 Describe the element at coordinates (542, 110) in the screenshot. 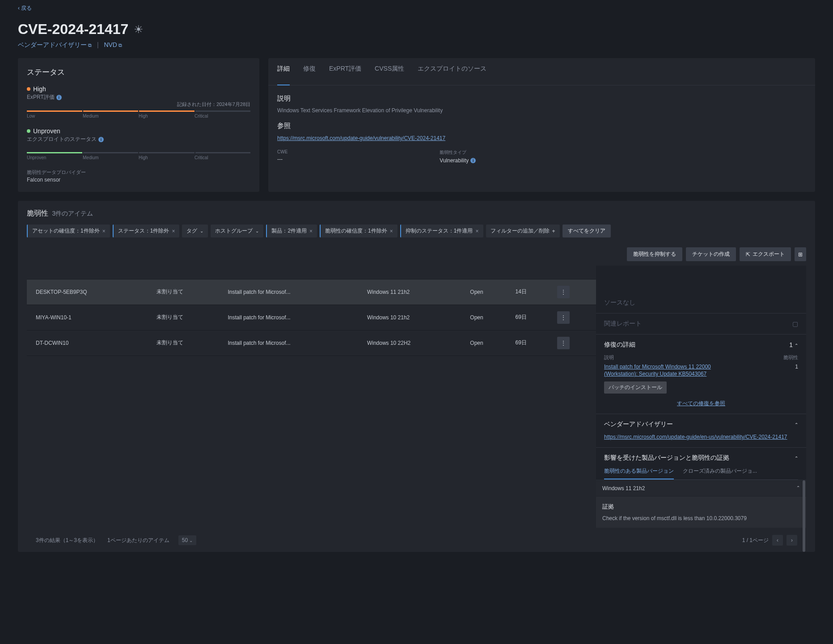

I see `description-text: Windows Text Services Framework Elevatio…` at that location.